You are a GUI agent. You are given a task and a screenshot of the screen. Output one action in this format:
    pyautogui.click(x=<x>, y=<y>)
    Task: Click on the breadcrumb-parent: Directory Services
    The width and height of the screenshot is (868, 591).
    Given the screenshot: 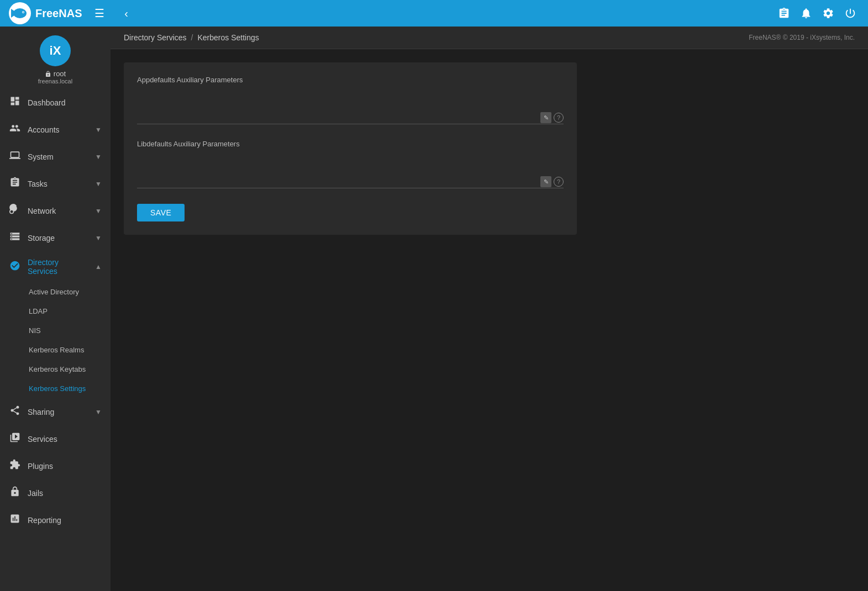 What is the action you would take?
    pyautogui.click(x=155, y=38)
    